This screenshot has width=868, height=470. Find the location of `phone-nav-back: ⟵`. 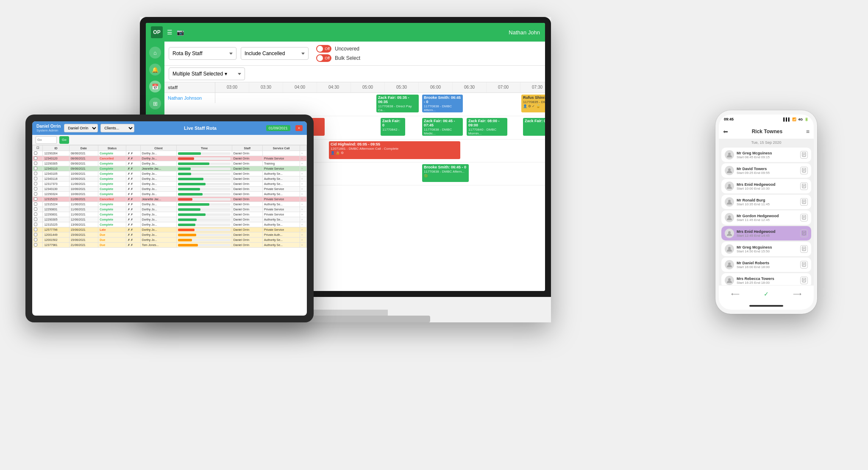

phone-nav-back: ⟵ is located at coordinates (735, 294).